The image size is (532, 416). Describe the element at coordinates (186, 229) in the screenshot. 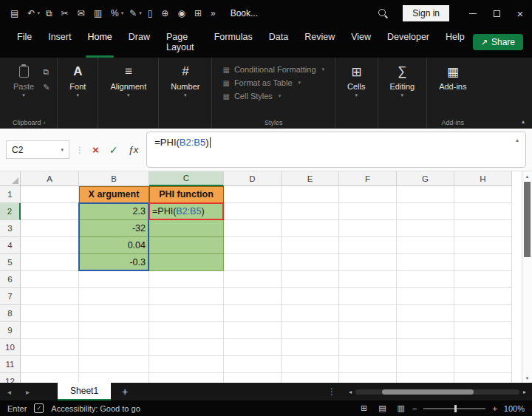

I see `cell-C3` at that location.